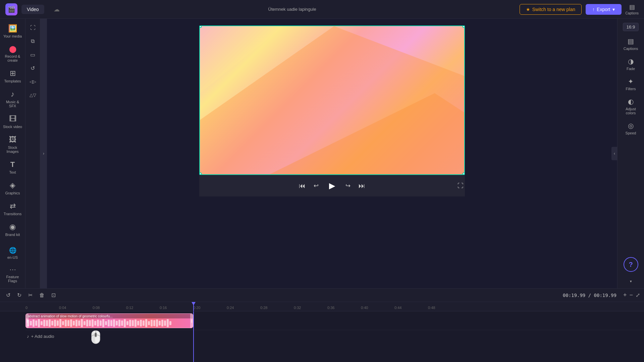 The width and height of the screenshot is (644, 362). Describe the element at coordinates (27, 321) in the screenshot. I see `clip-handle-left: ‖` at that location.